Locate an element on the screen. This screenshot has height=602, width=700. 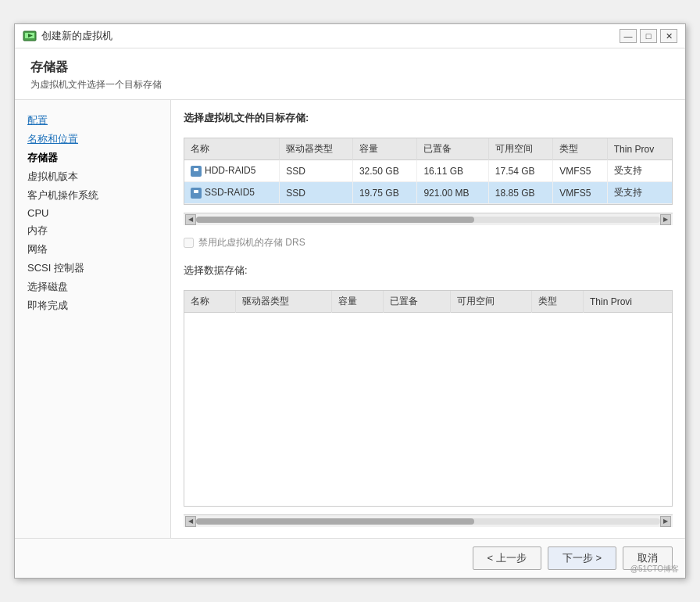
table2-header-row: 名称 驱动器类型 容量 已置备 可用空间 类型 Thin Provi is located at coordinates (428, 302).